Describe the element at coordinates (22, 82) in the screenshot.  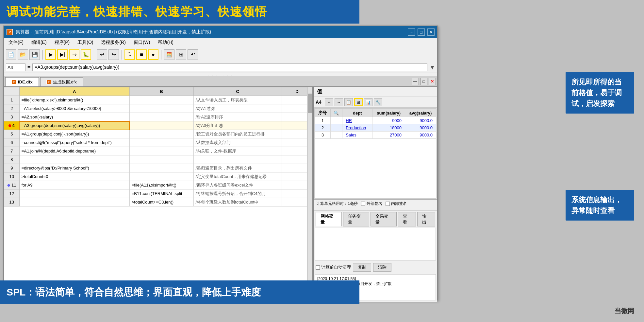
I see `tab-ide-dfx: P IDE.dfx` at that location.